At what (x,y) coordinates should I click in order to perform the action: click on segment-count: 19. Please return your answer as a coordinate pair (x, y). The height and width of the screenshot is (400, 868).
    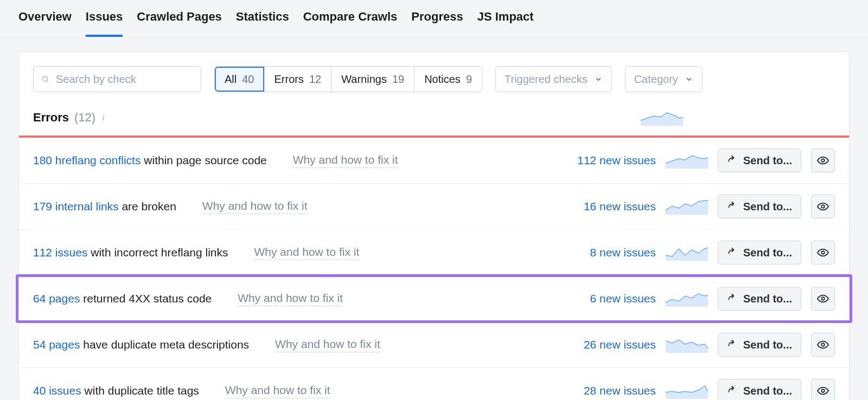
    Looking at the image, I should click on (398, 79).